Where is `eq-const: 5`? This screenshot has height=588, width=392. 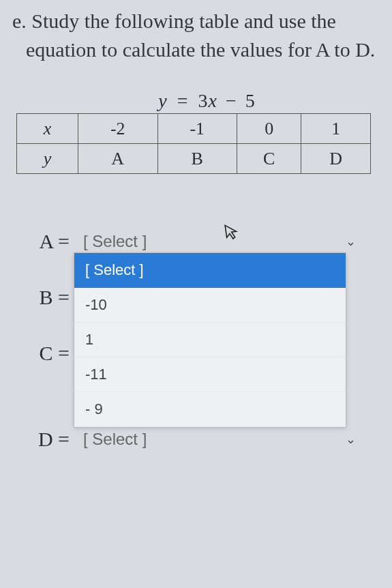 eq-const: 5 is located at coordinates (251, 101).